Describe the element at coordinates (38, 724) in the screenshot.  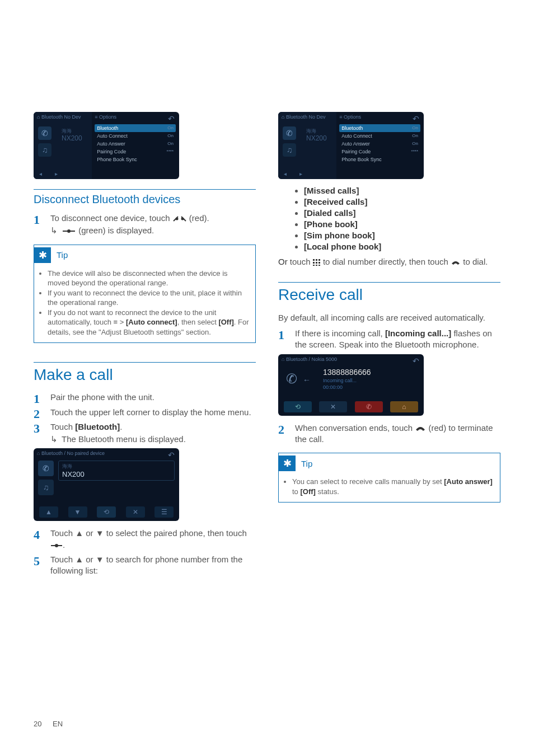
I see `page-number: 20` at that location.